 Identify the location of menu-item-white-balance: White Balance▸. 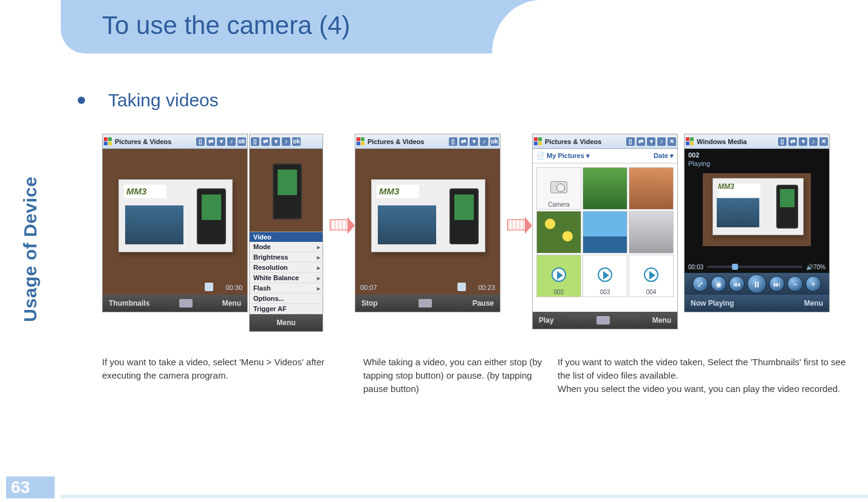
(286, 278).